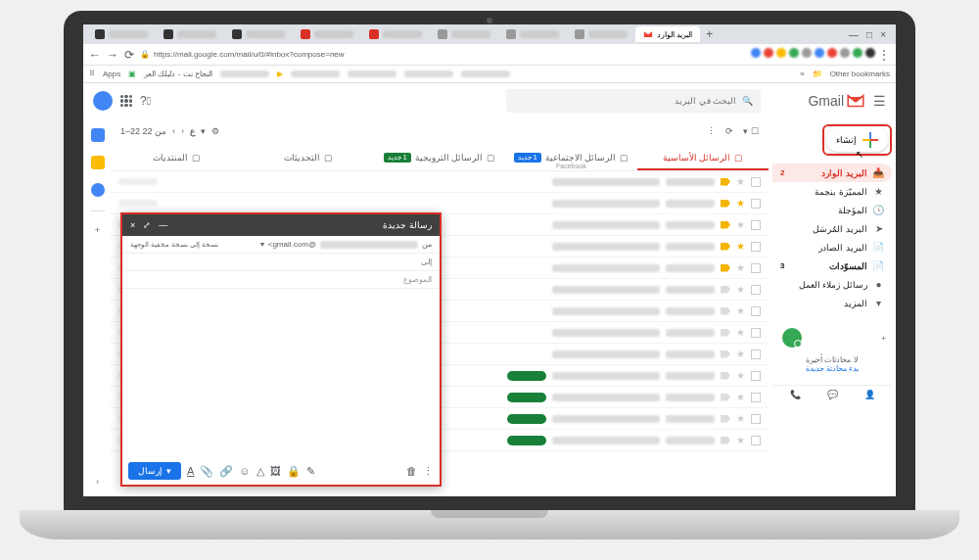  I want to click on gmail-logo: Gmail, so click(836, 101).